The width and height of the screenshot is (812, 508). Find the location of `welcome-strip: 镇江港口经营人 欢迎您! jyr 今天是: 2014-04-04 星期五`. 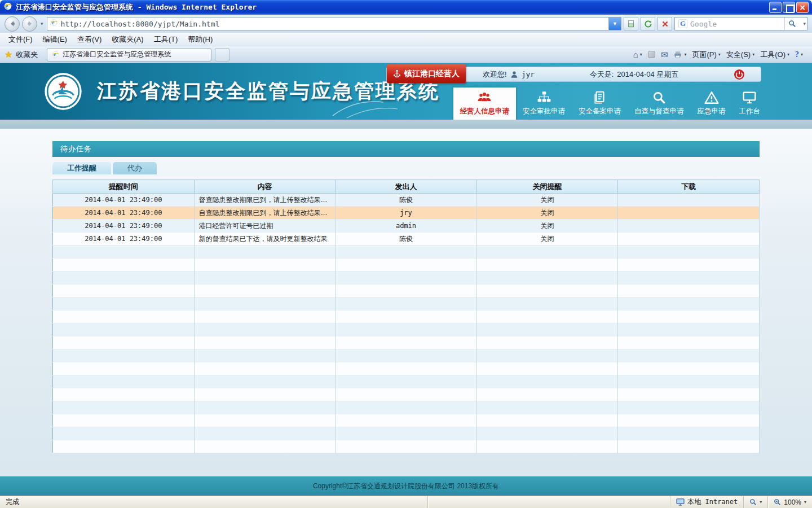

welcome-strip: 镇江港口经营人 欢迎您! jyr 今天是: 2014-04-04 星期五 is located at coordinates (574, 75).